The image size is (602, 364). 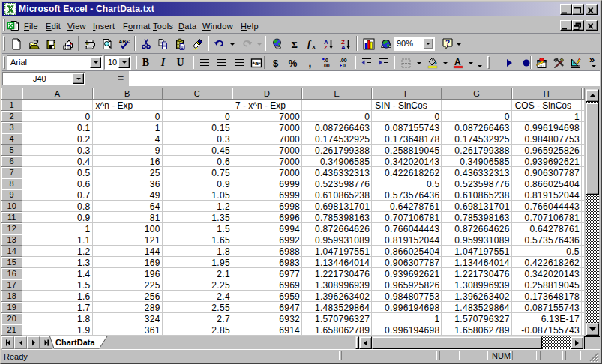 What do you see at coordinates (343, 47) in the screenshot?
I see `svg-text: A` at bounding box center [343, 47].